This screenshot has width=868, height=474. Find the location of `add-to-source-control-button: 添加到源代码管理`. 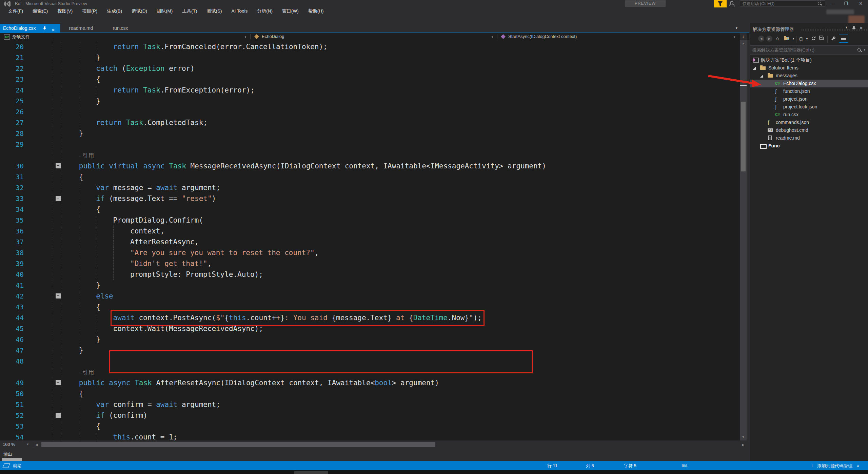

add-to-source-control-button: 添加到源代码管理 is located at coordinates (835, 466).